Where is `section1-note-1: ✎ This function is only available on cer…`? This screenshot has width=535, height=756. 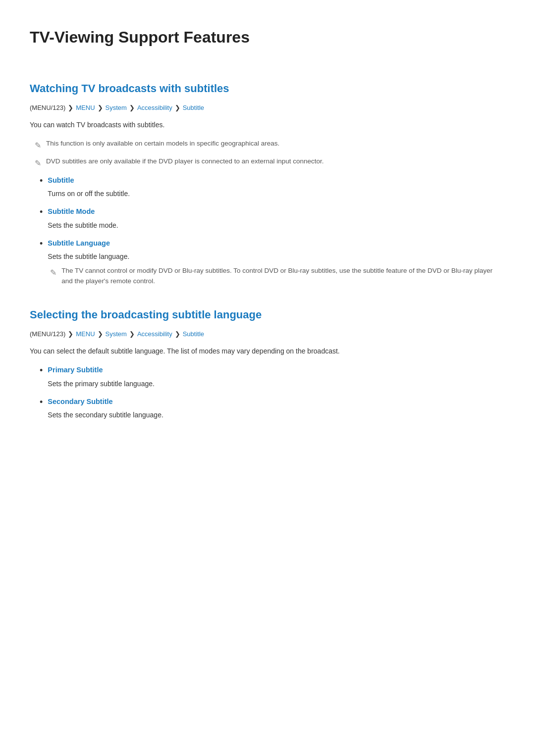
section1-note-1: ✎ This function is only available on cer… is located at coordinates (268, 146).